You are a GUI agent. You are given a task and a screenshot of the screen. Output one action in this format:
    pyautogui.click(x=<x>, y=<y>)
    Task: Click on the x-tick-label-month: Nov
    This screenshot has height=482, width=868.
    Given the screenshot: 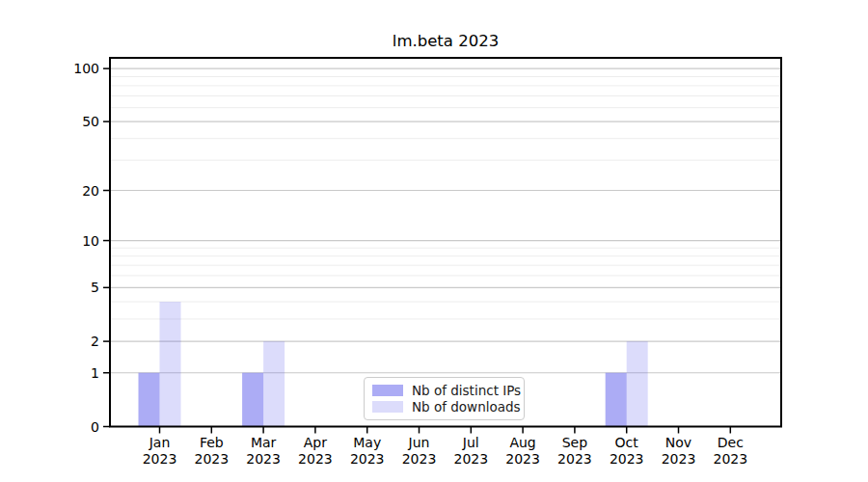 What is the action you would take?
    pyautogui.click(x=679, y=442)
    